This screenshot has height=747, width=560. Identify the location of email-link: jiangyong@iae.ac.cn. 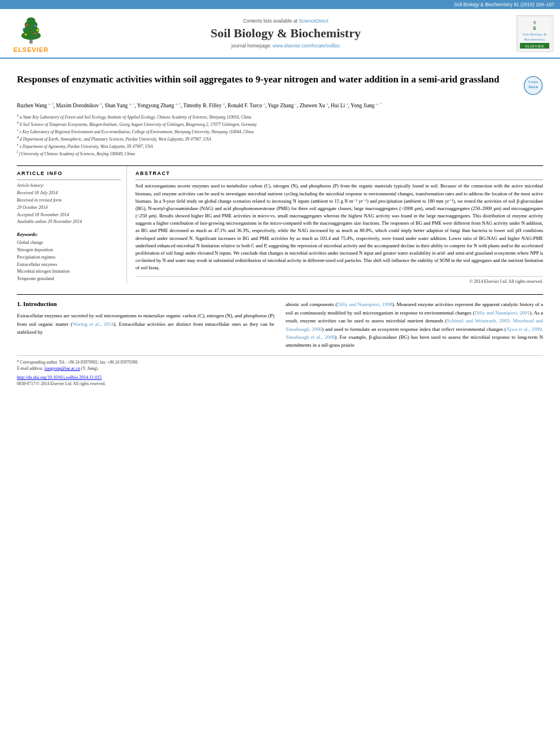
(62, 368).